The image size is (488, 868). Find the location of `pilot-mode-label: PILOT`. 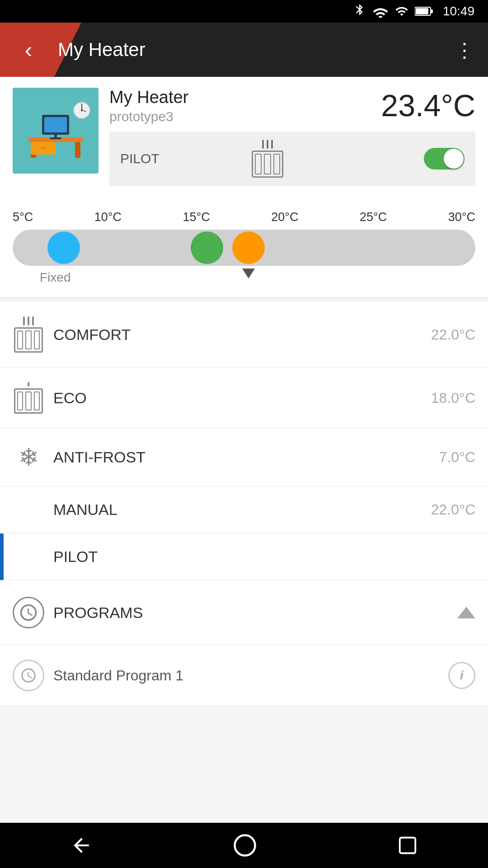

pilot-mode-label: PILOT is located at coordinates (264, 557).